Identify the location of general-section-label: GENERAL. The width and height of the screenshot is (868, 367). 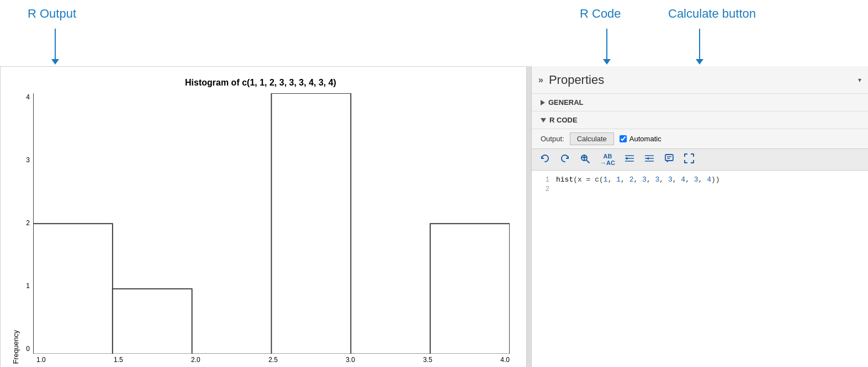
(566, 103).